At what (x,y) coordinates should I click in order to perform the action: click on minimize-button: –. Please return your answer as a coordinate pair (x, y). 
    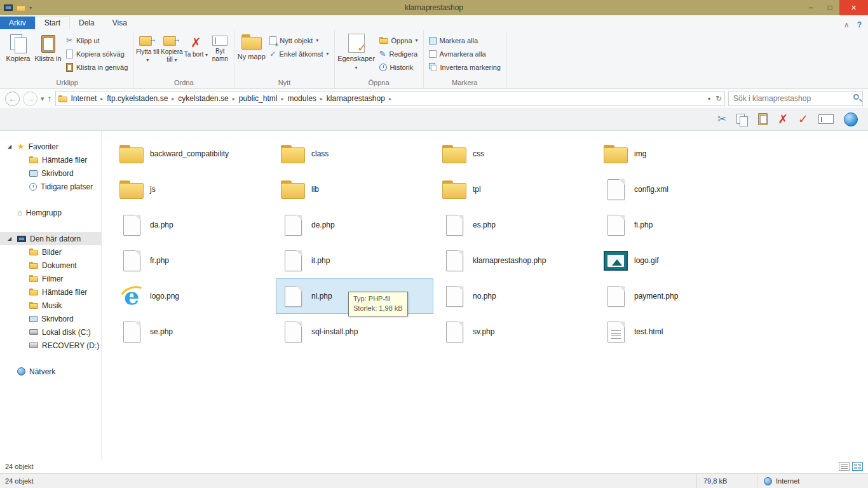
    Looking at the image, I should click on (811, 8).